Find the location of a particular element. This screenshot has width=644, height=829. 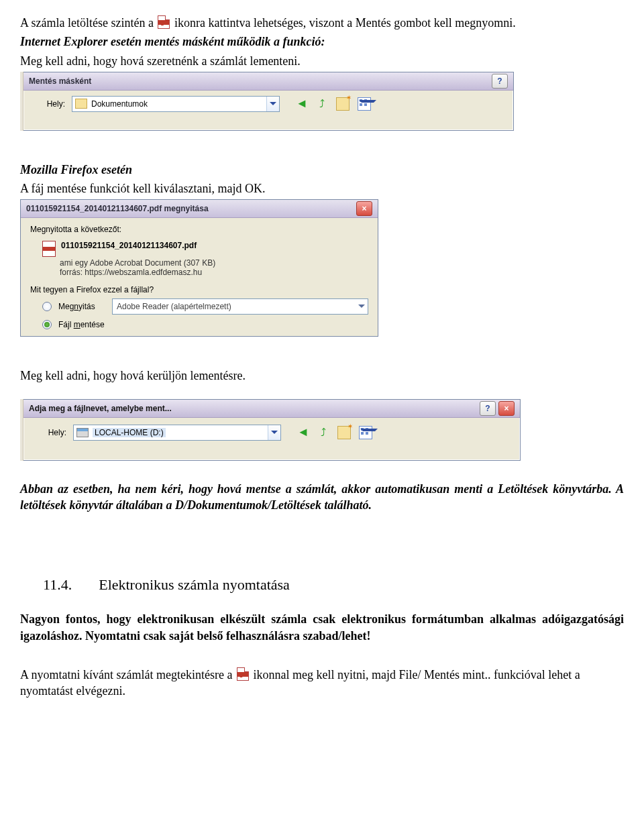

pdf-file-icon is located at coordinates (49, 249).